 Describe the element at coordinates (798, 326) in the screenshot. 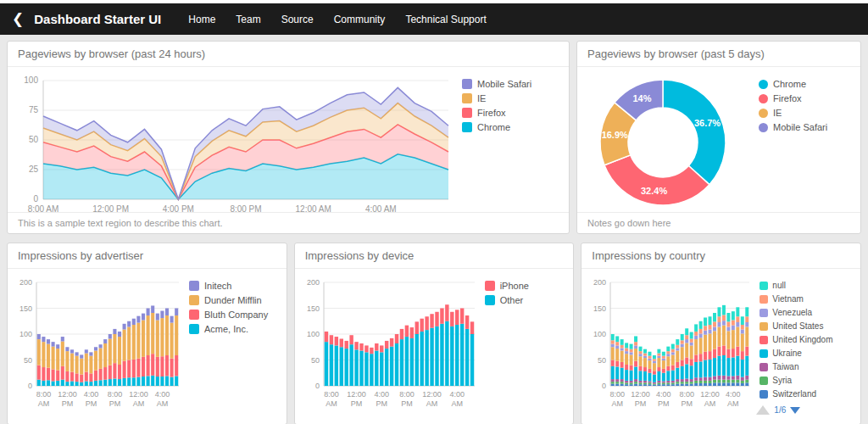

I see `legend-label: United States` at that location.